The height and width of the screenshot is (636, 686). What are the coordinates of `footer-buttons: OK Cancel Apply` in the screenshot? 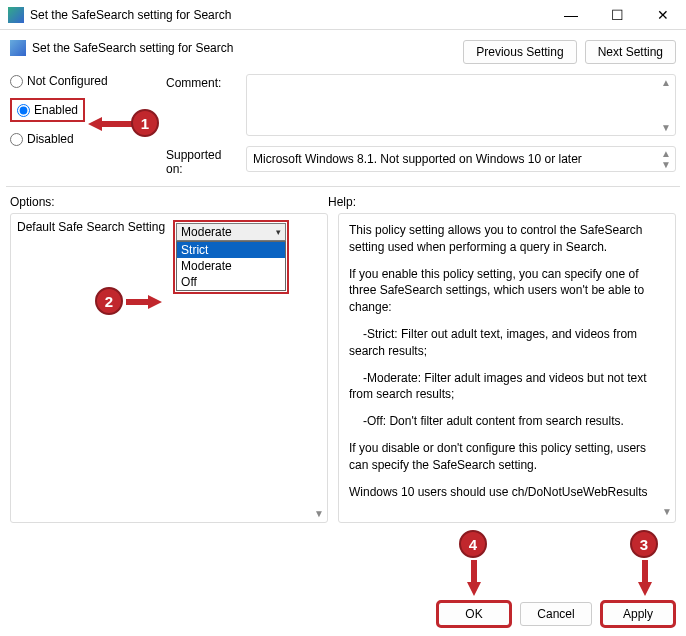 It's located at (556, 614).